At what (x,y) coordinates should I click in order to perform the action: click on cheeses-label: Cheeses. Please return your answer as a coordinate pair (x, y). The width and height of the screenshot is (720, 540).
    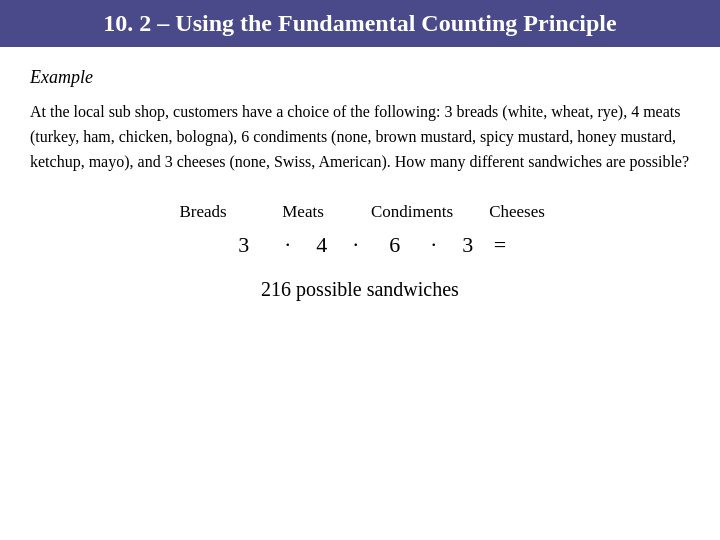
    Looking at the image, I should click on (517, 212).